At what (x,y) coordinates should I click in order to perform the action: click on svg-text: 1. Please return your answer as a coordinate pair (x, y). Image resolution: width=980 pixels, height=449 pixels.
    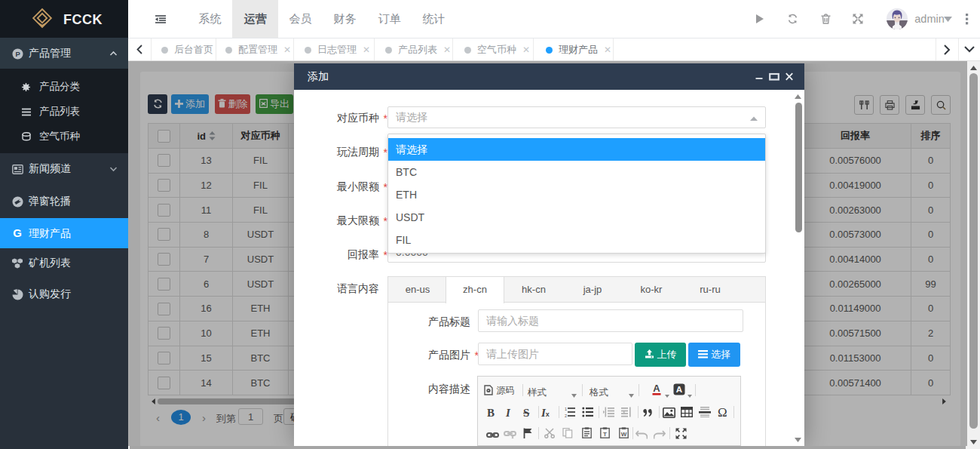
    Looking at the image, I should click on (565, 409).